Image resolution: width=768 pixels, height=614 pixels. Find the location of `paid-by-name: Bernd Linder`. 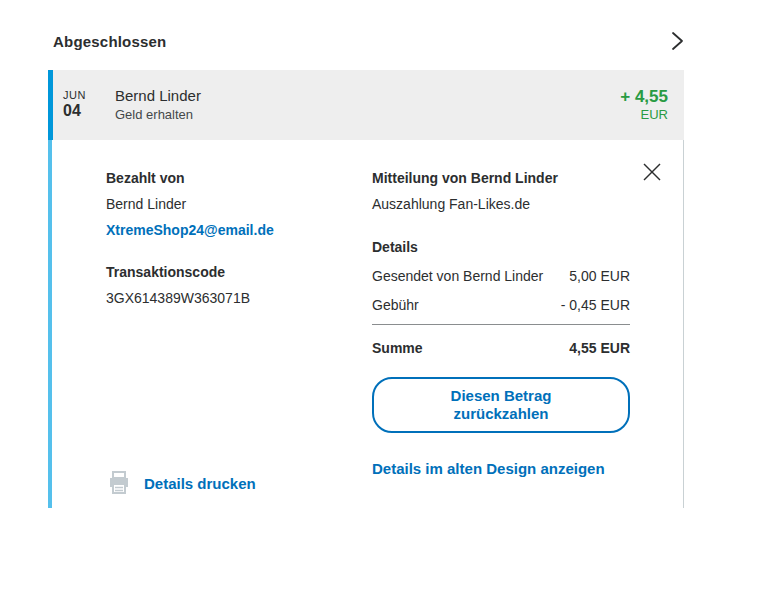

paid-by-name: Bernd Linder is located at coordinates (226, 204).